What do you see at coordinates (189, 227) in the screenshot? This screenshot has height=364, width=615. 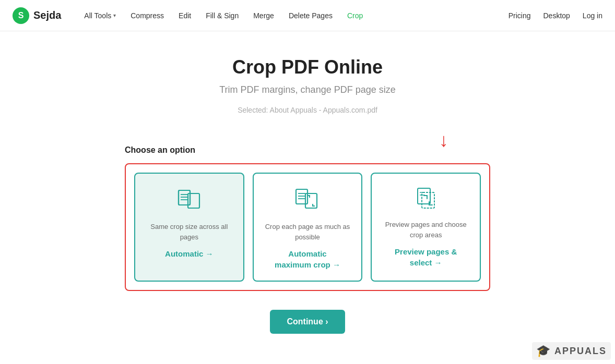 I see `option-automatic: Same crop size across all pages Automati…` at bounding box center [189, 227].